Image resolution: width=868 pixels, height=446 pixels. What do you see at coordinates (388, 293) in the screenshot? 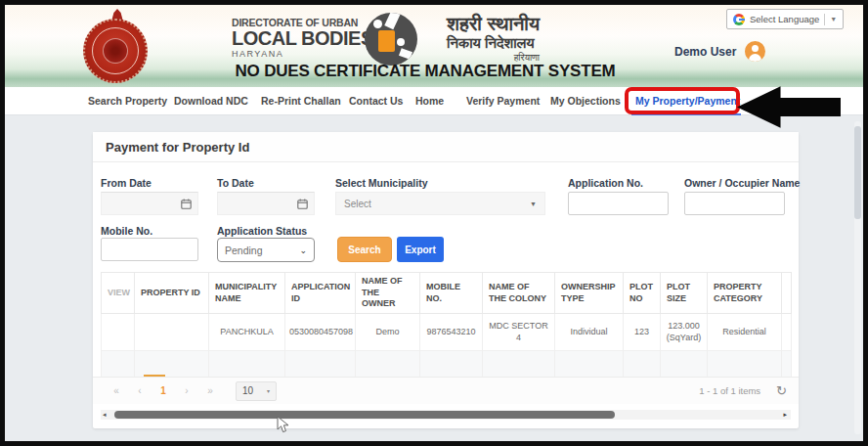
I see `col-owner-name: NAME OF THE OWNER` at bounding box center [388, 293].